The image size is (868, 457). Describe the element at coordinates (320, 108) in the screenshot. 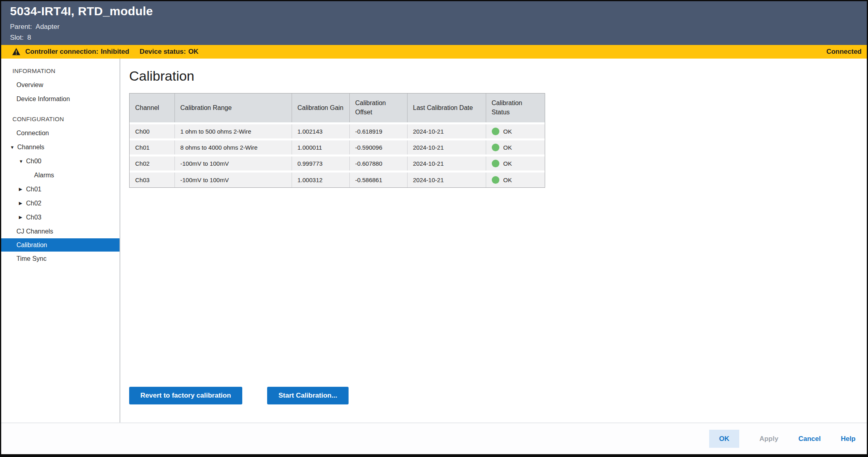

I see `col-header-calibration-gain: Calibration Gain` at that location.